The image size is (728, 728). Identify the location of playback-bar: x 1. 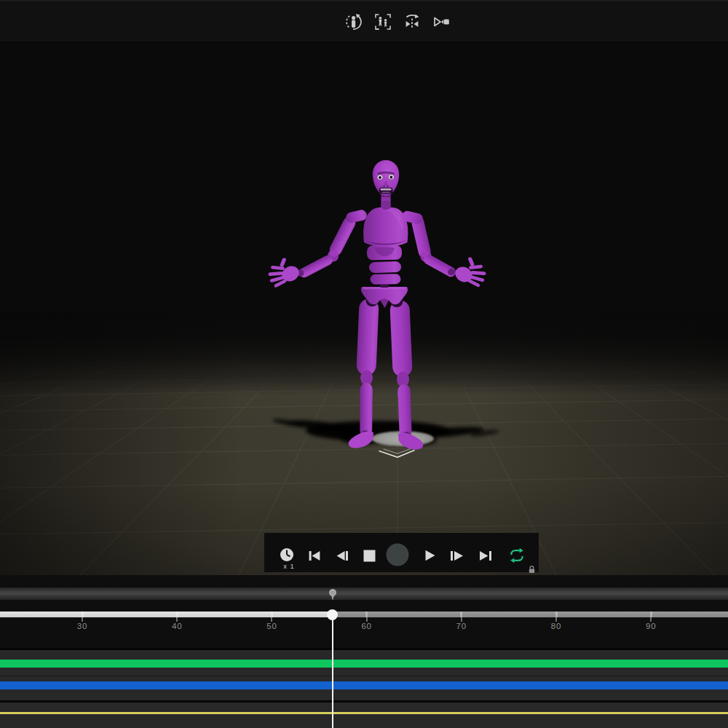
(402, 553).